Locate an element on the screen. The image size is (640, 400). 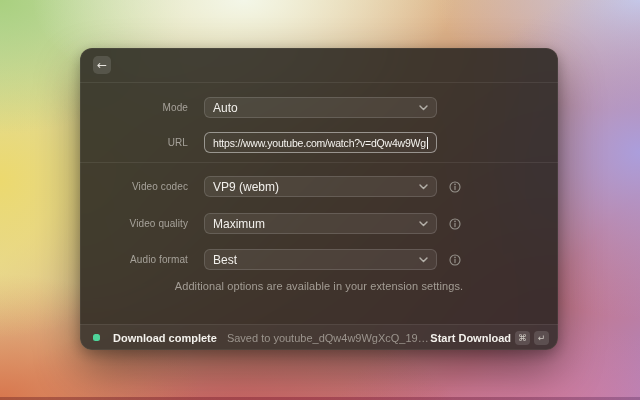
audio-format-value: Best is located at coordinates (225, 260).